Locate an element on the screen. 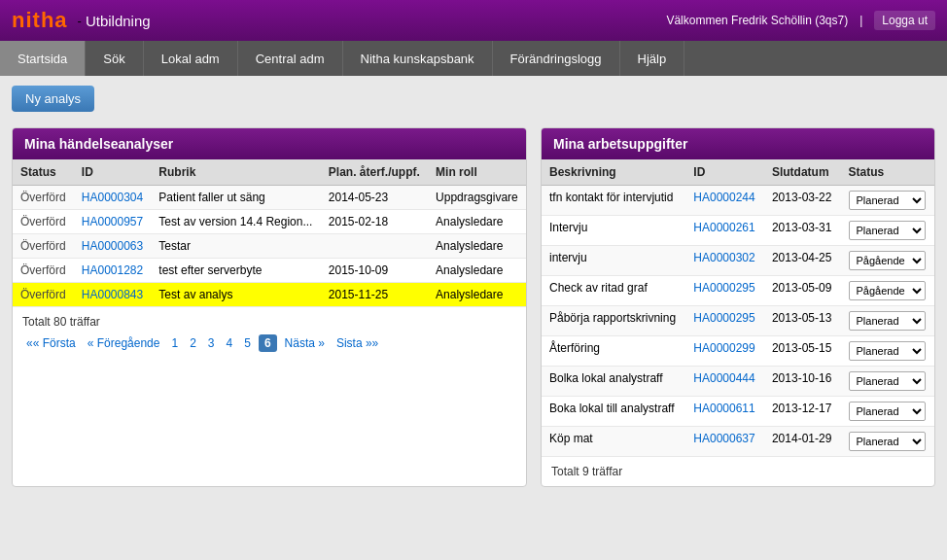 Image resolution: width=947 pixels, height=560 pixels. nav-item-kunskapsbank: Nitha kunskapsbank is located at coordinates (418, 58).